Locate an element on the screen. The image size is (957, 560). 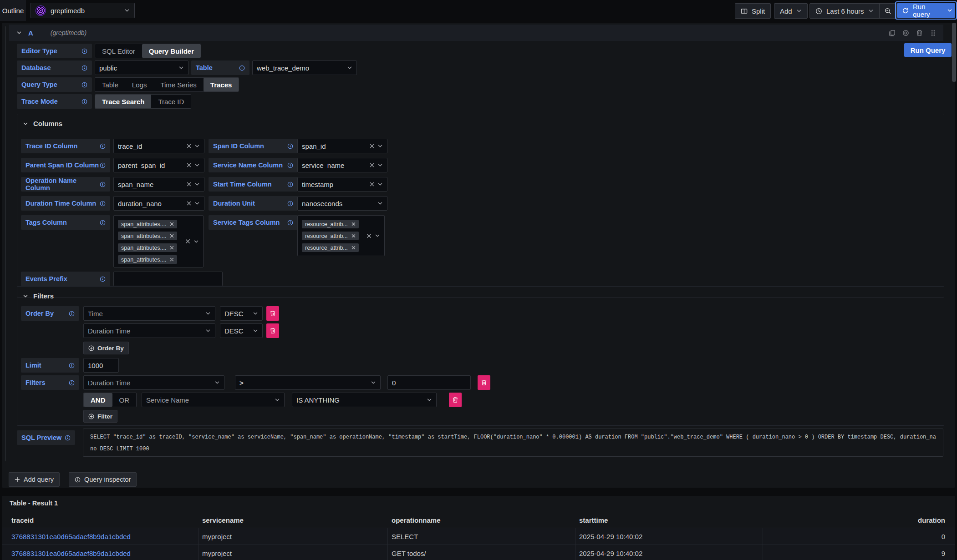
option-table: Table is located at coordinates (110, 85).